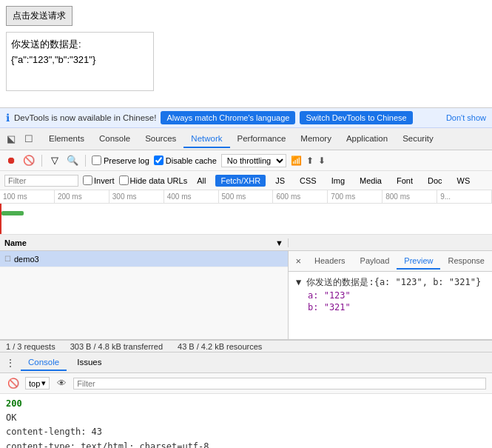 The width and height of the screenshot is (492, 448). I want to click on name-header-text: Name, so click(16, 243).